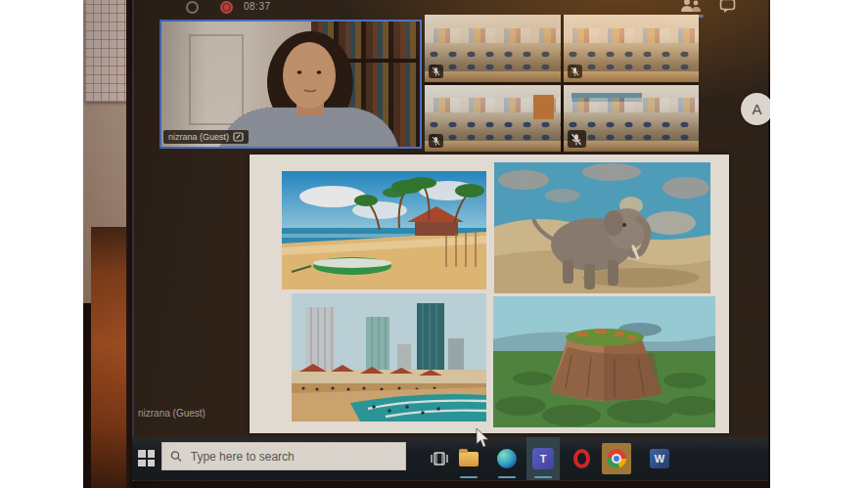  I want to click on edge-icon, so click(507, 459).